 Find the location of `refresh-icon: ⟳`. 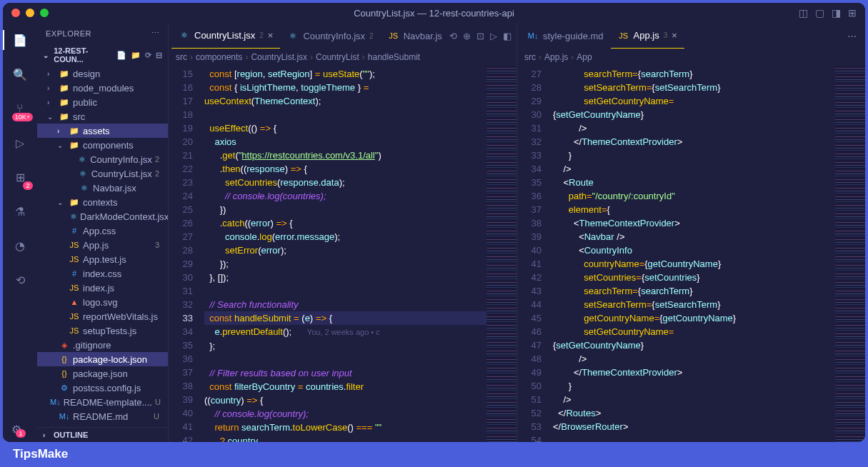

refresh-icon: ⟳ is located at coordinates (149, 56).